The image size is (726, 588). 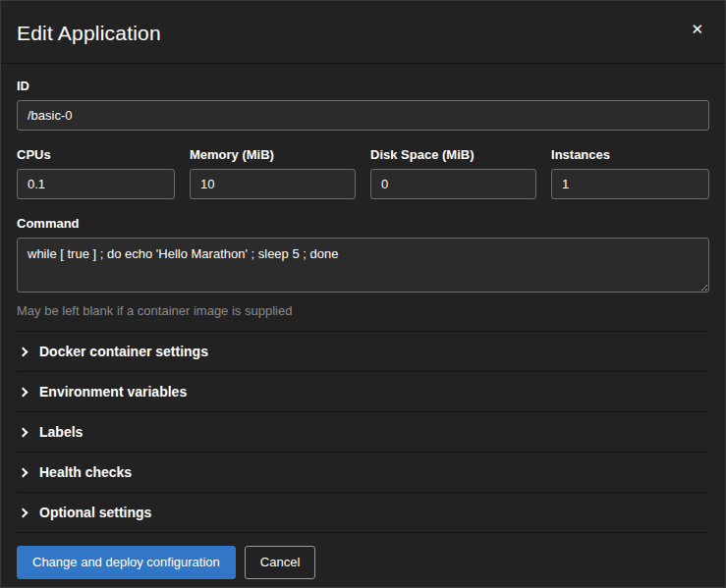 I want to click on modal-header: Edit Application ✕, so click(x=363, y=32).